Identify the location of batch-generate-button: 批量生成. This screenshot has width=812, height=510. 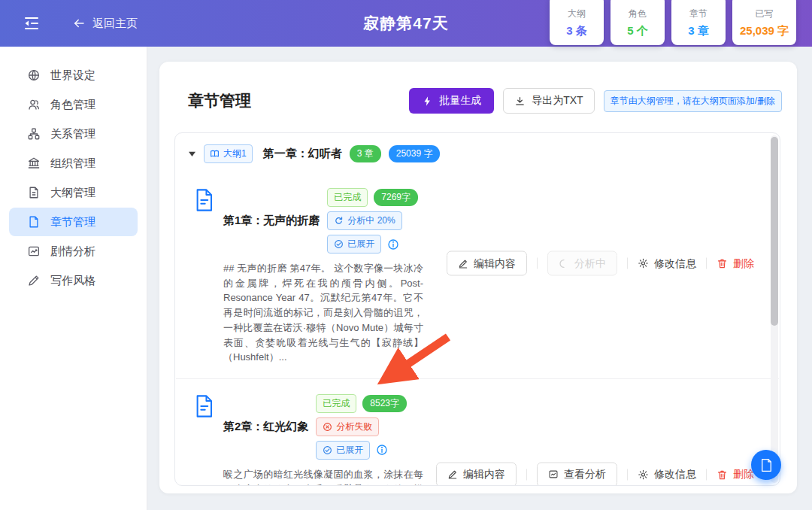
(451, 101).